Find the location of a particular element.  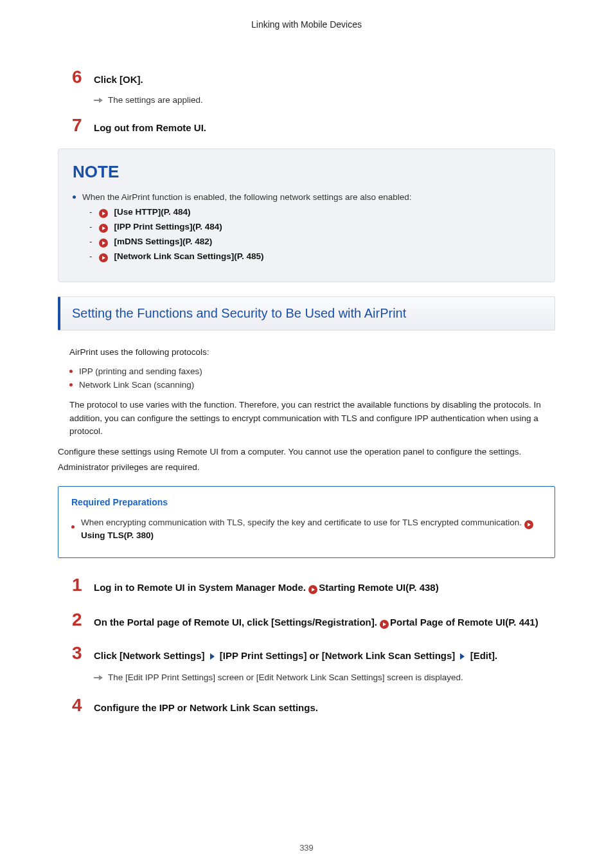

step-3-part-a: Click [Network Settings] is located at coordinates (150, 656).